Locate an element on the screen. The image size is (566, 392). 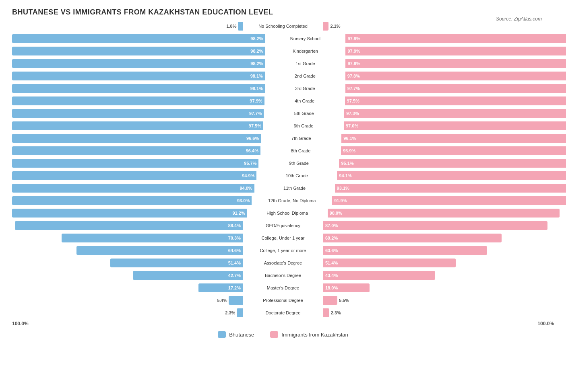
blue-bar: 42.7% is located at coordinates (188, 275).